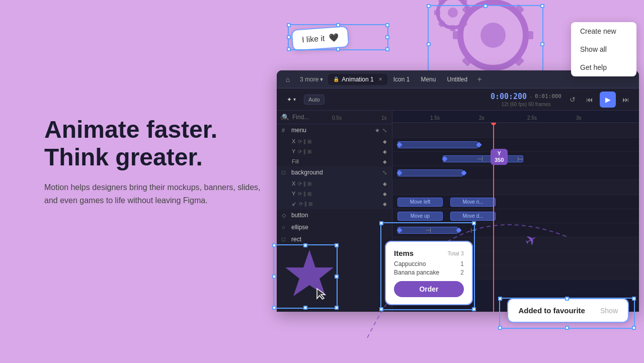  What do you see at coordinates (499, 157) in the screenshot?
I see `y-value-bubble: Y 350` at bounding box center [499, 157].